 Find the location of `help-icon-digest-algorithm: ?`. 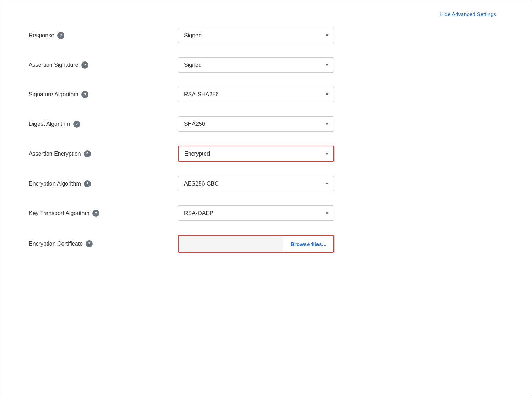

help-icon-digest-algorithm: ? is located at coordinates (77, 124).